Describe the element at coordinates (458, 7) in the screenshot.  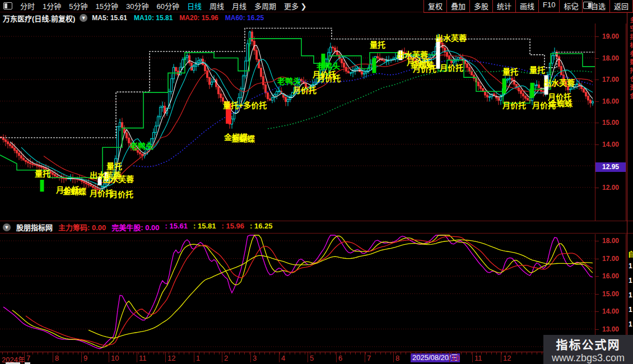
I see `menu-button: 叠加` at that location.